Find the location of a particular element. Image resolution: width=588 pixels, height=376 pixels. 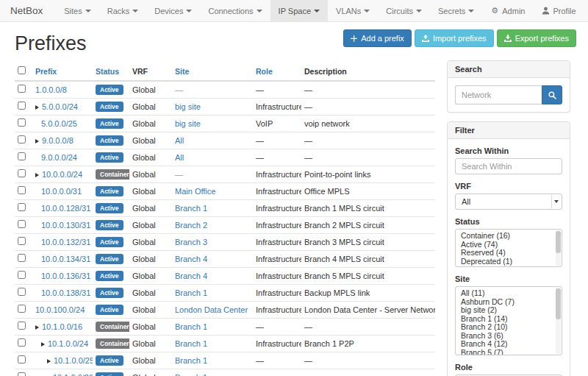

site-link: Branch 3 is located at coordinates (191, 242).